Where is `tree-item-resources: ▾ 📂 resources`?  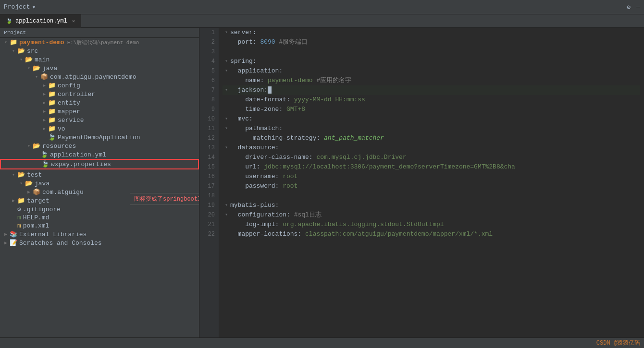
tree-item-resources: ▾ 📂 resources is located at coordinates (99, 146).